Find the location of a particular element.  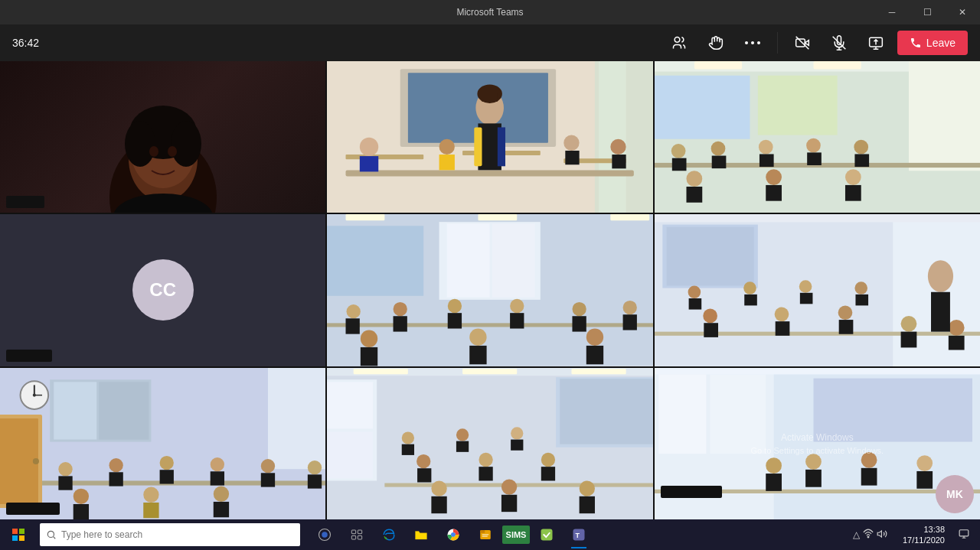

share-screen-button is located at coordinates (876, 43).